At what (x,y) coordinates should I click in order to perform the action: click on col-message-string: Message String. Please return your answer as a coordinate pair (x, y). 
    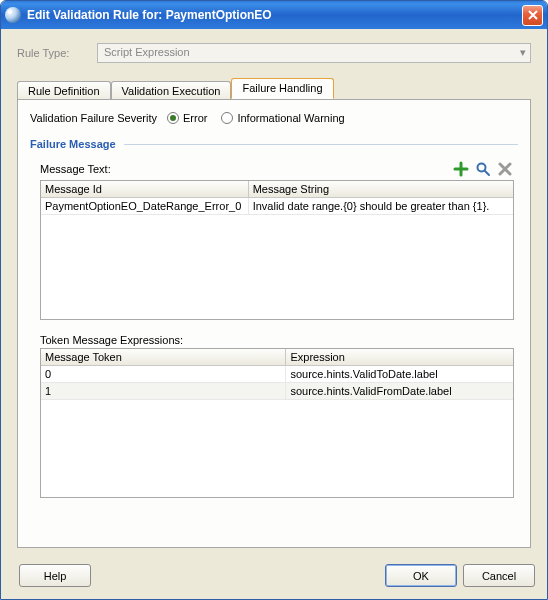
    Looking at the image, I should click on (381, 189).